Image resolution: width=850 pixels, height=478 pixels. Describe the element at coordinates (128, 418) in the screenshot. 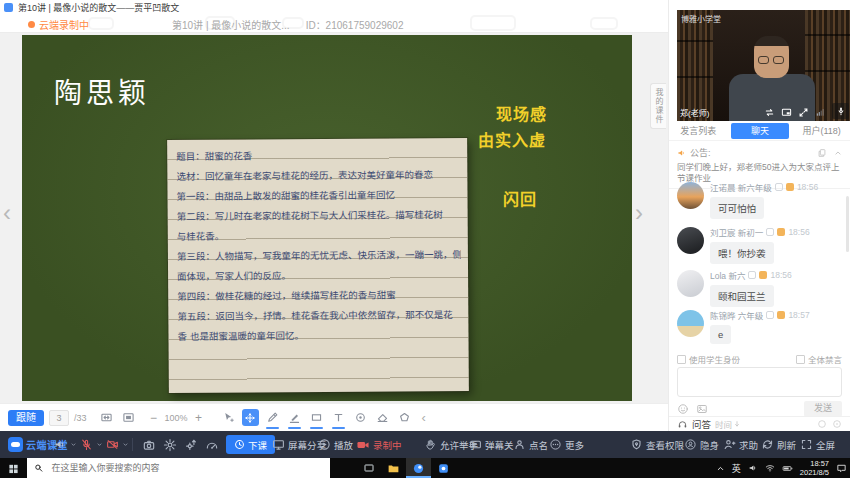

I see `fit-page-button` at that location.